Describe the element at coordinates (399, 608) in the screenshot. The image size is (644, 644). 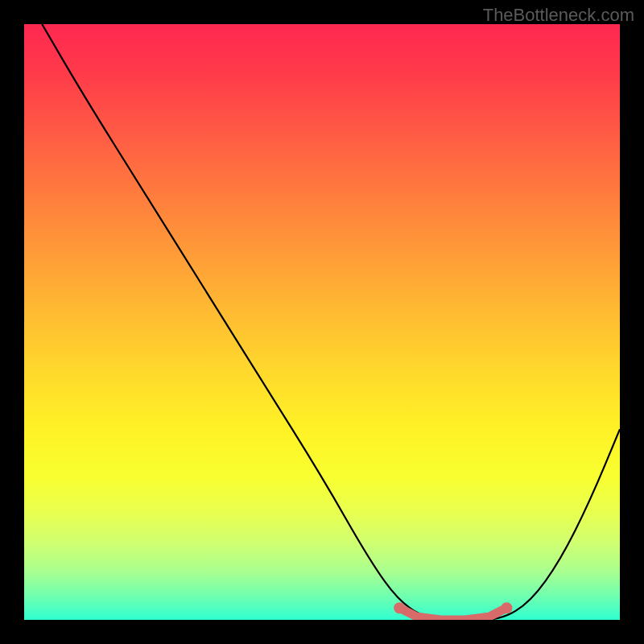
I see `highlight-dot-left` at that location.